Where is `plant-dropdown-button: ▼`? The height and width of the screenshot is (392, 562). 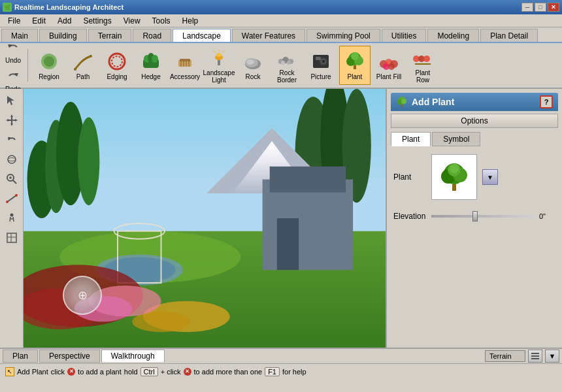
plant-dropdown-button: ▼ is located at coordinates (490, 177).